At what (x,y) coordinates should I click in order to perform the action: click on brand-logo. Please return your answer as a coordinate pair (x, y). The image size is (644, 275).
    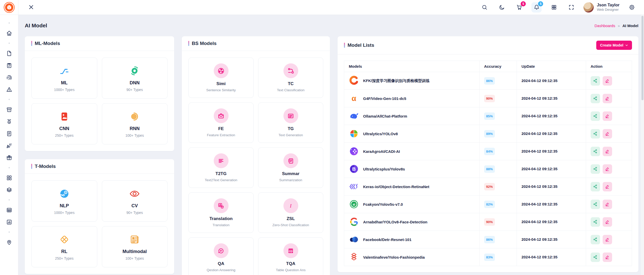
    Looking at the image, I should click on (9, 7).